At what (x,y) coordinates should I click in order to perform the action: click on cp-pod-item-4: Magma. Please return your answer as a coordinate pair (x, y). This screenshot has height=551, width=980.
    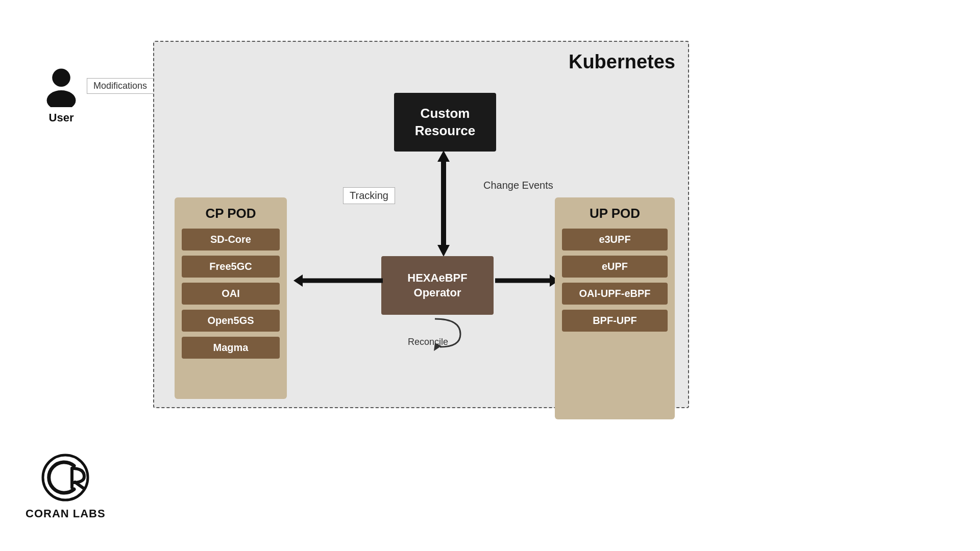
    Looking at the image, I should click on (231, 348).